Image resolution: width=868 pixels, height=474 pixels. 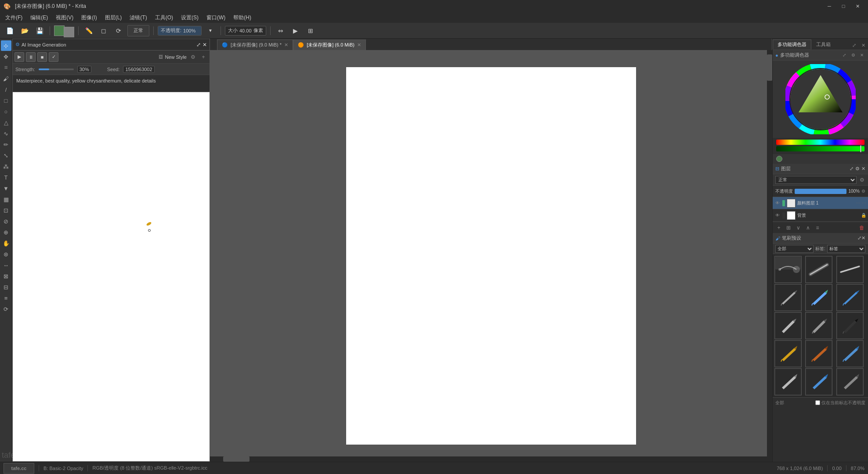 I want to click on brush-panel-float: ⤢, so click(x=859, y=238).